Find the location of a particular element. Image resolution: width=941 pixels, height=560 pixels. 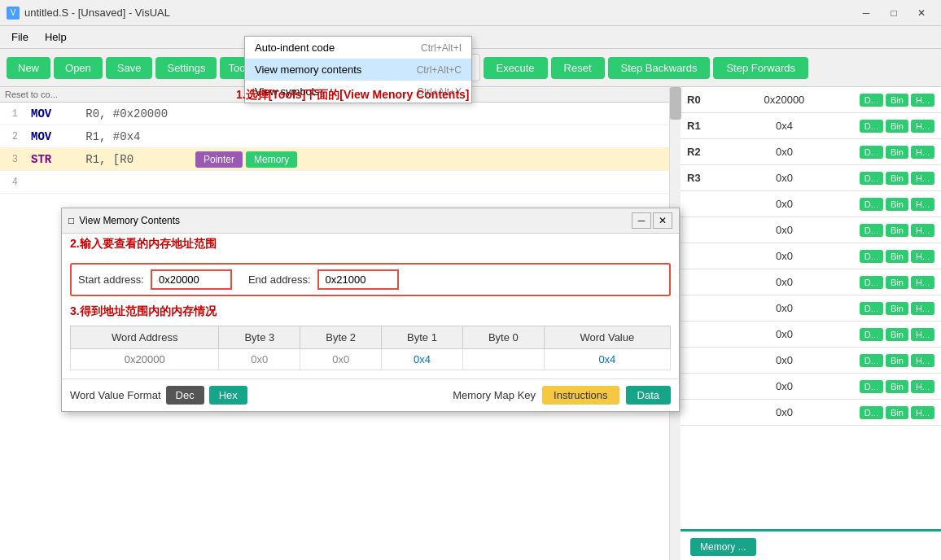

code-lines: 1 MOV R0, #0x20000 2 MOV R1, #0x4 3 STR is located at coordinates (340, 148).